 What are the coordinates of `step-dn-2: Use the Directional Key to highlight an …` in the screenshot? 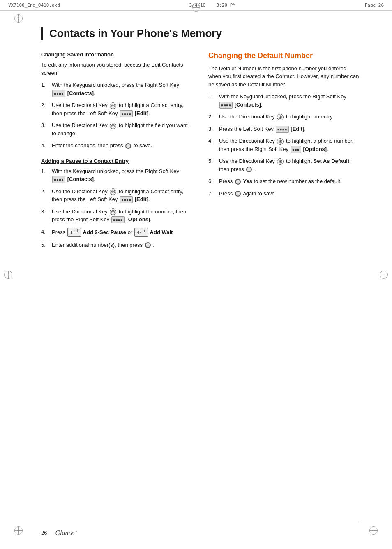 It's located at (284, 117).